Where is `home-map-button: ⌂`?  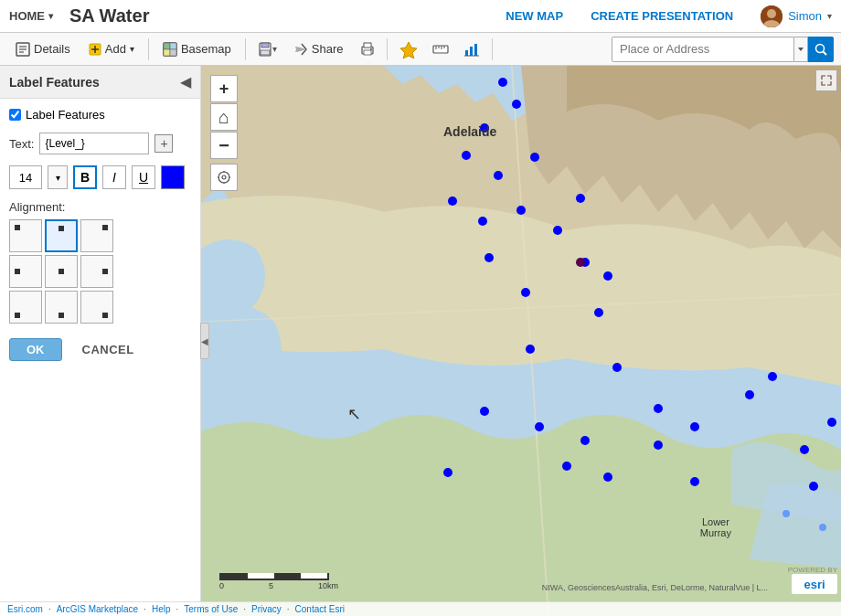 home-map-button: ⌂ is located at coordinates (224, 117).